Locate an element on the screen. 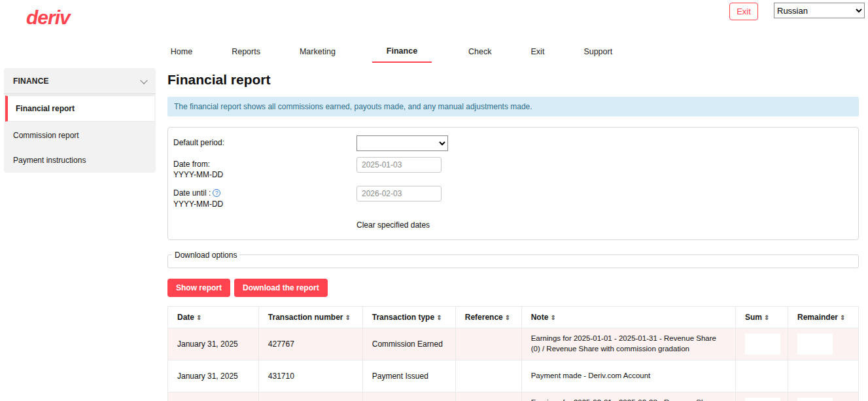  table-header-row: Date Transaction number Transaction type… is located at coordinates (513, 317).